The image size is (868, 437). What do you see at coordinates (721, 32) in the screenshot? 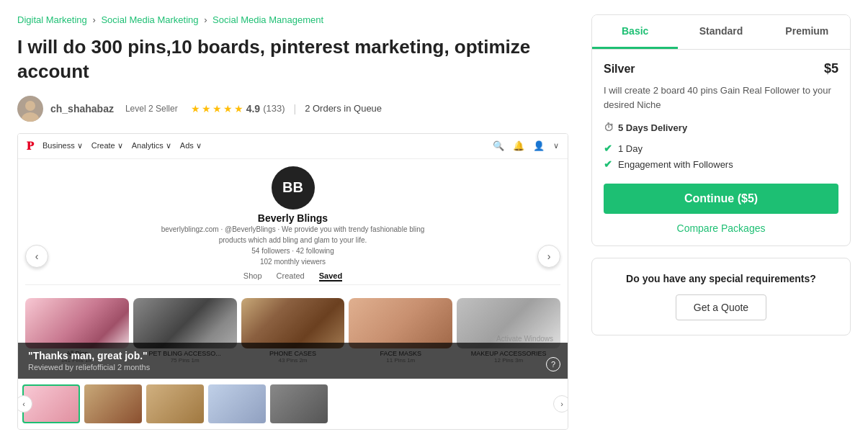
I see `package-tabs: Basic Standard Premium` at bounding box center [721, 32].